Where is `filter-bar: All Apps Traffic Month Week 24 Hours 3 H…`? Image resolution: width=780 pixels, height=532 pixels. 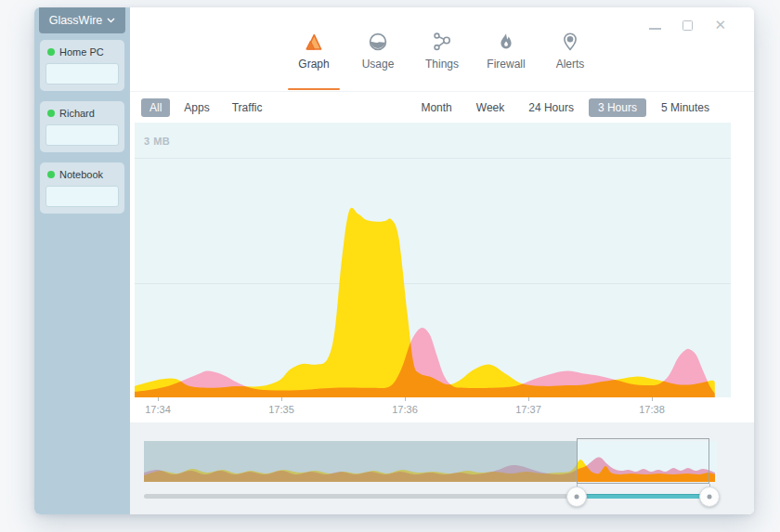 filter-bar: All Apps Traffic Month Week 24 Hours 3 H… is located at coordinates (442, 107).